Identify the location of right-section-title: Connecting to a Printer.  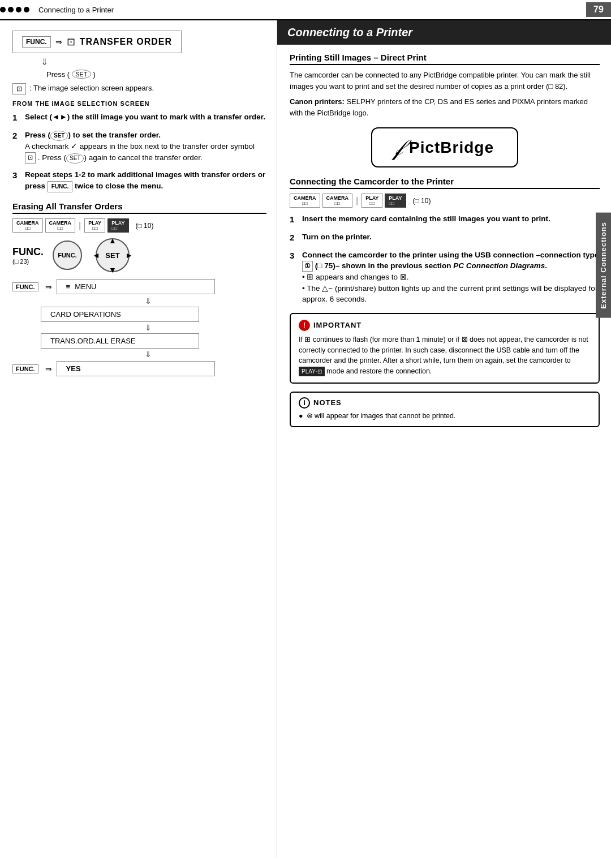
(444, 33).